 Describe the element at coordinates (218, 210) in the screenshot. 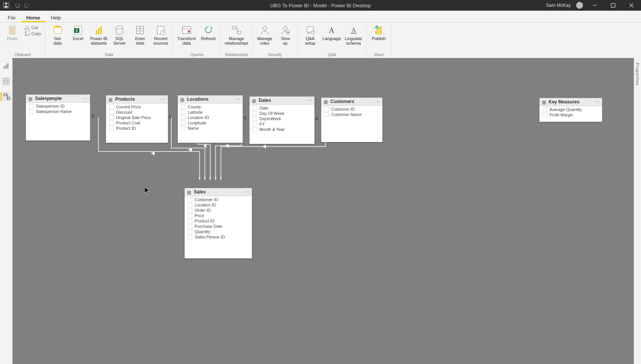

I see `field-row: Order ID` at that location.